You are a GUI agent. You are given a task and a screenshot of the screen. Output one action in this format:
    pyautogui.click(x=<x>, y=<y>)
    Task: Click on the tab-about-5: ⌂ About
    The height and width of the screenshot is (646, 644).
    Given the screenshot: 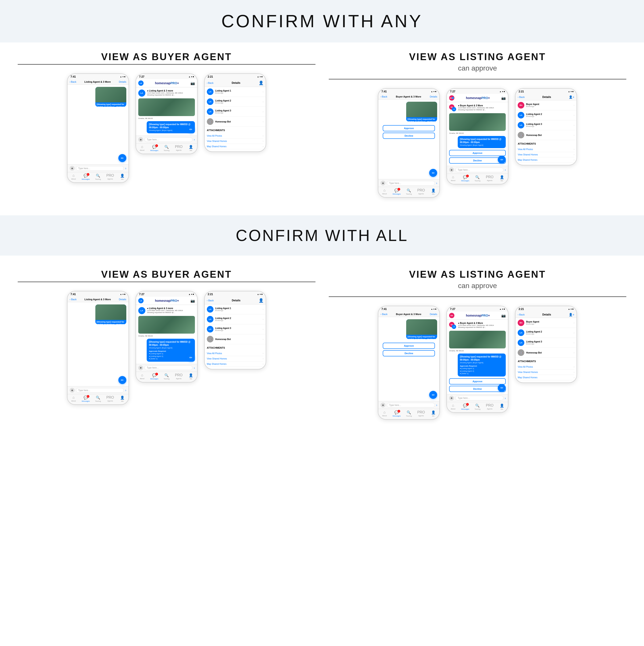 What is the action you would take?
    pyautogui.click(x=453, y=179)
    